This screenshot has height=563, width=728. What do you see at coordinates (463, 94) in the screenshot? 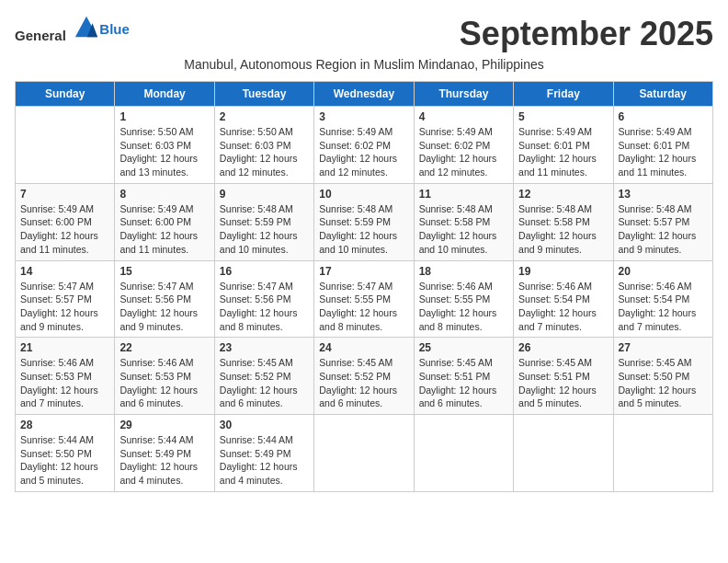
I see `calendar-day-header: Thursday` at bounding box center [463, 94].